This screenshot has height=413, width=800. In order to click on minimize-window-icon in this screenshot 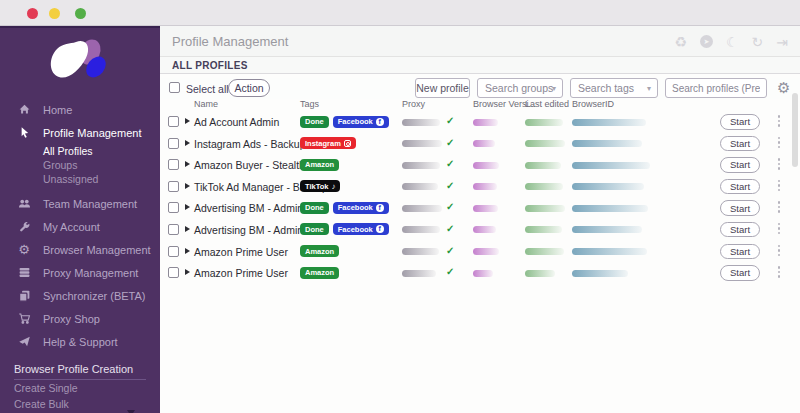, I will do `click(54, 14)`.